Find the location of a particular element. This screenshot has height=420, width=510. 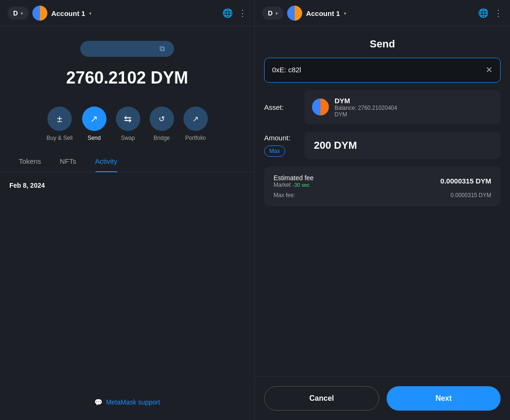

action-buttons: ± Buy & Sell ↗ Send ⇆ Swap ↺ Bridge ↗ Po… is located at coordinates (127, 124).